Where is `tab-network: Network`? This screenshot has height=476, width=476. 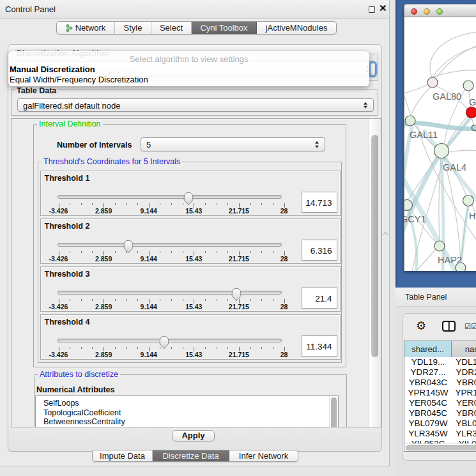
tab-network: Network is located at coordinates (86, 28).